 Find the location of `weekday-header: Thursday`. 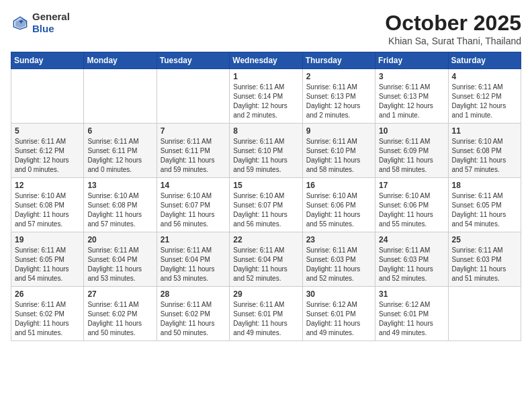

weekday-header: Thursday is located at coordinates (339, 60).